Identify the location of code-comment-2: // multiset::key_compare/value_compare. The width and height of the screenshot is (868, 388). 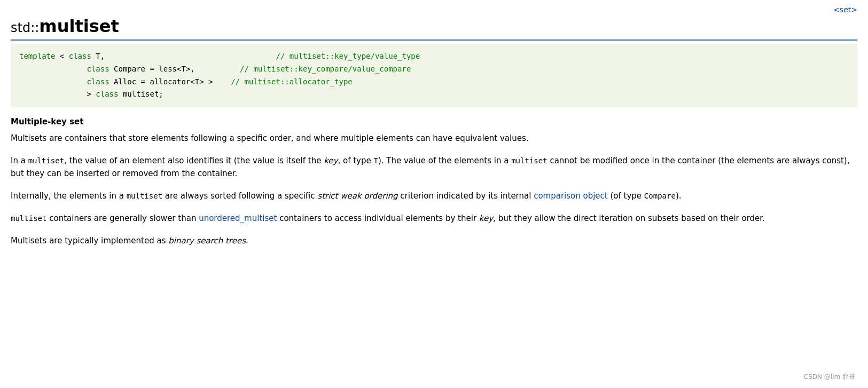
(325, 69).